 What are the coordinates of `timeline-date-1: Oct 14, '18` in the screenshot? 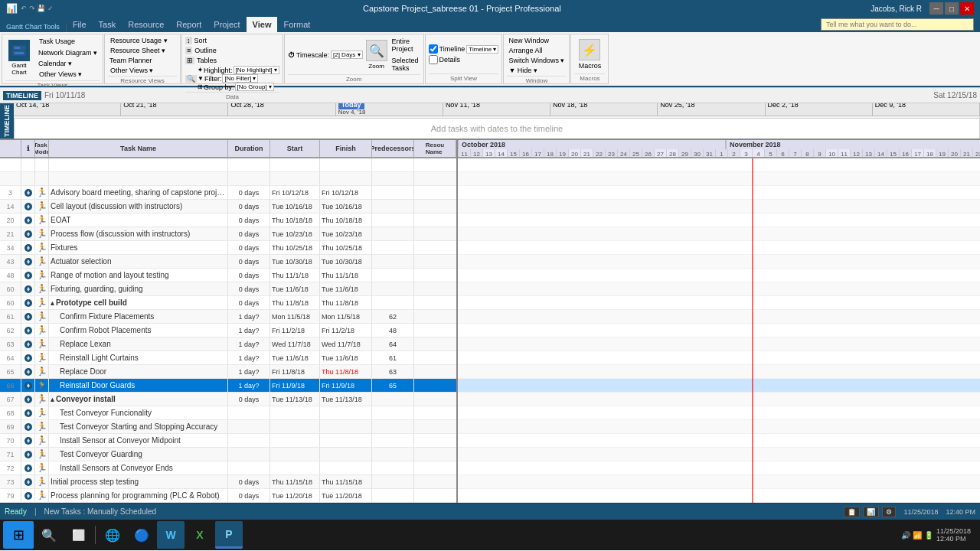 It's located at (67, 109).